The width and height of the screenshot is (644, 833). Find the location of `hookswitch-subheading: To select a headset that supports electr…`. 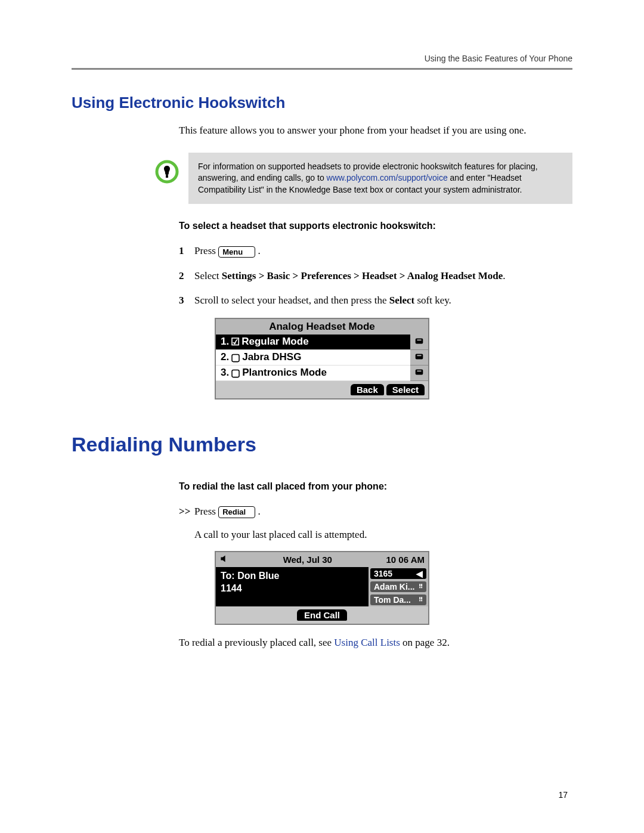

hookswitch-subheading: To select a headset that supports electr… is located at coordinates (376, 226).